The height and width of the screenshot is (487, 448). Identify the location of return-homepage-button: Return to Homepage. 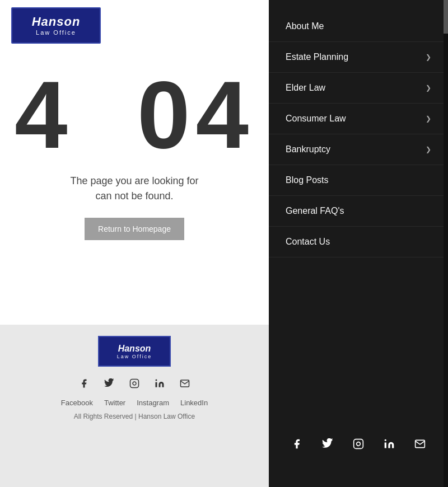
(134, 229).